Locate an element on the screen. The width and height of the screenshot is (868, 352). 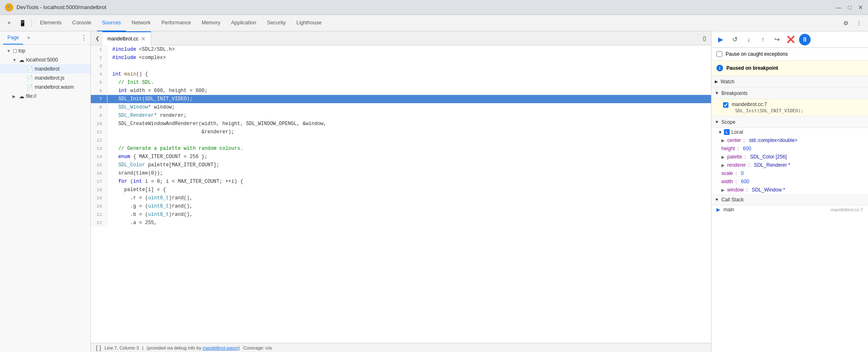
folder-icon: □ is located at coordinates (15, 51).